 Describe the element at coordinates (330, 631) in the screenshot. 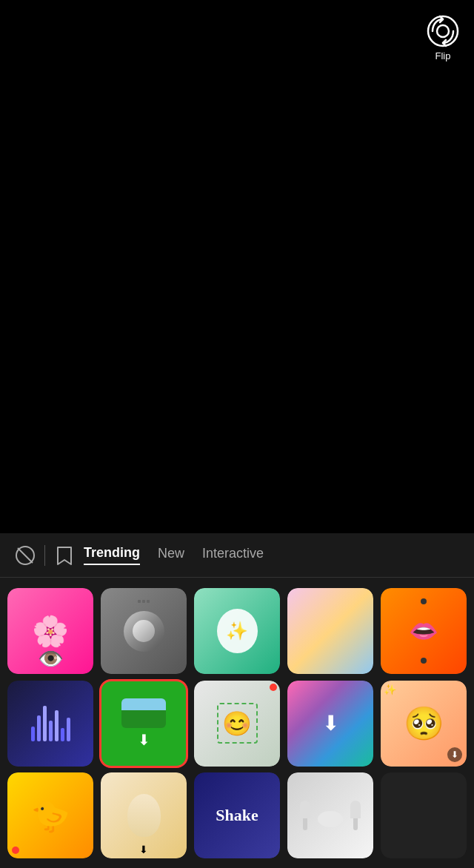

I see `effect-color-splash` at that location.